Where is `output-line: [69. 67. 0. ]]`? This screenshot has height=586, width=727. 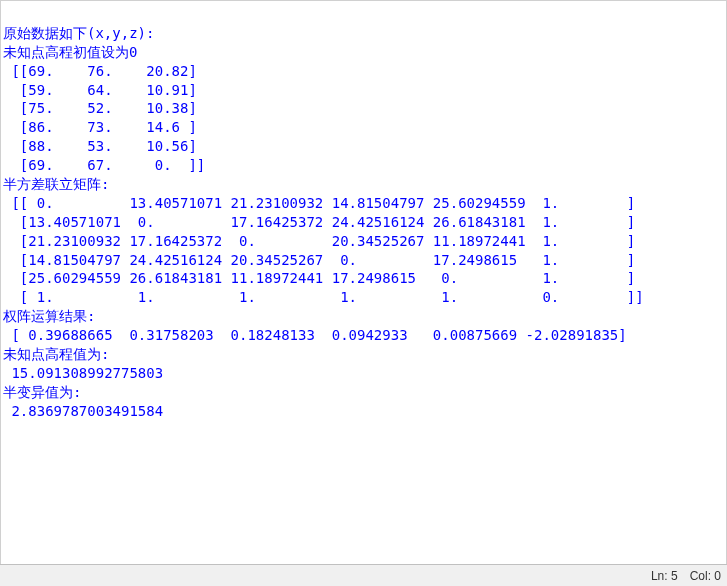 output-line: [69. 67. 0. ]] is located at coordinates (104, 165).